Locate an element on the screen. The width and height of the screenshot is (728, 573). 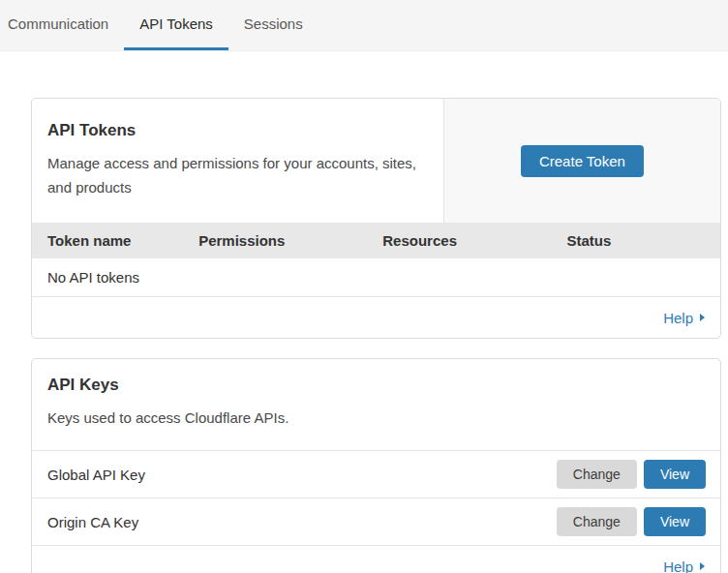
api-key-label-origin-ca: Origin CA Key is located at coordinates (302, 523).